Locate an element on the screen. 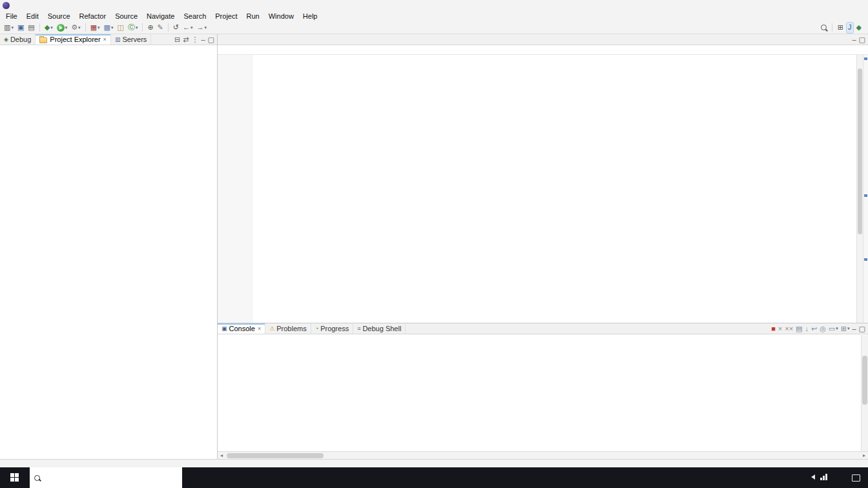  collapse-all-icon: ⊟ is located at coordinates (177, 39).